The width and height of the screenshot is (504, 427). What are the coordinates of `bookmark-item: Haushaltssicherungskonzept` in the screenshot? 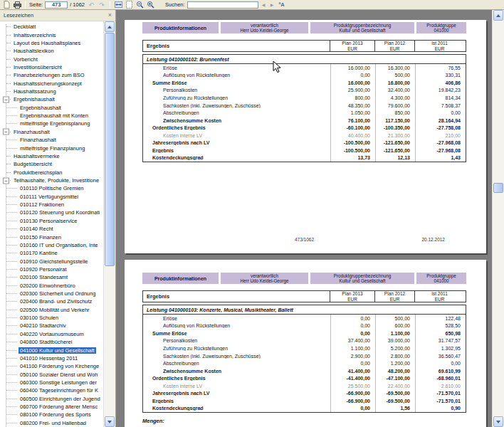 It's located at (51, 84).